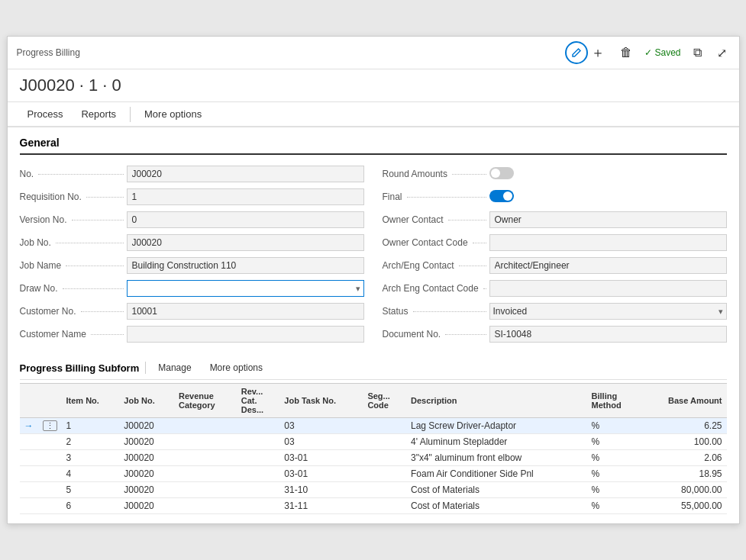 The image size is (746, 560). I want to click on col-base-amount: Base Amount, so click(683, 401).